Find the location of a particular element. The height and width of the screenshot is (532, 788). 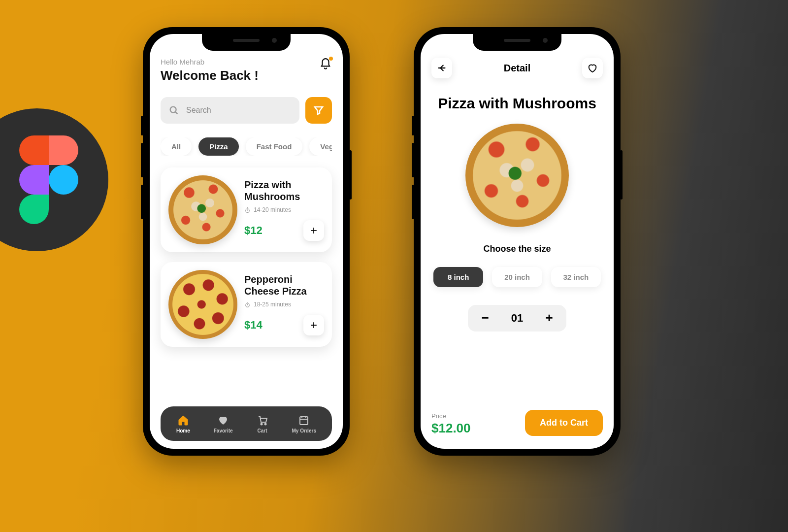

heart-icon is located at coordinates (223, 420).